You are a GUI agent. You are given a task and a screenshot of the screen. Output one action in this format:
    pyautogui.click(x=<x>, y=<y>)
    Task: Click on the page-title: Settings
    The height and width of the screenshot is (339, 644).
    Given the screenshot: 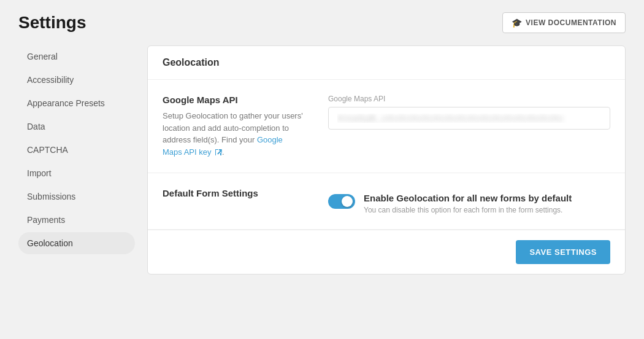 What is the action you would take?
    pyautogui.click(x=52, y=23)
    